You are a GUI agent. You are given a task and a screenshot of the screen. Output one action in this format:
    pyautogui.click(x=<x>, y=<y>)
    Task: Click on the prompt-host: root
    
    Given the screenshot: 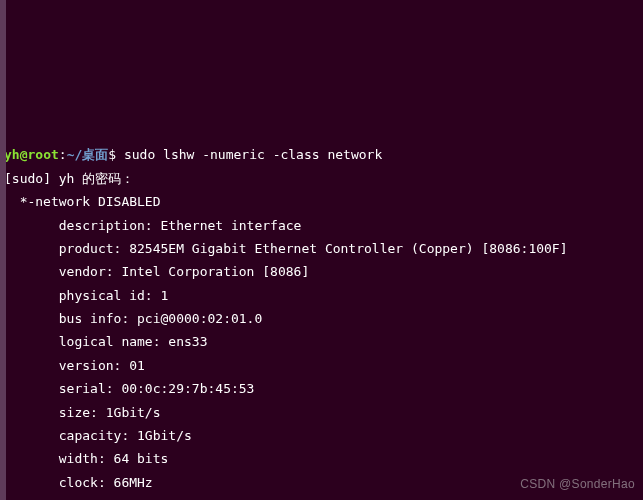 What is the action you would take?
    pyautogui.click(x=42, y=154)
    